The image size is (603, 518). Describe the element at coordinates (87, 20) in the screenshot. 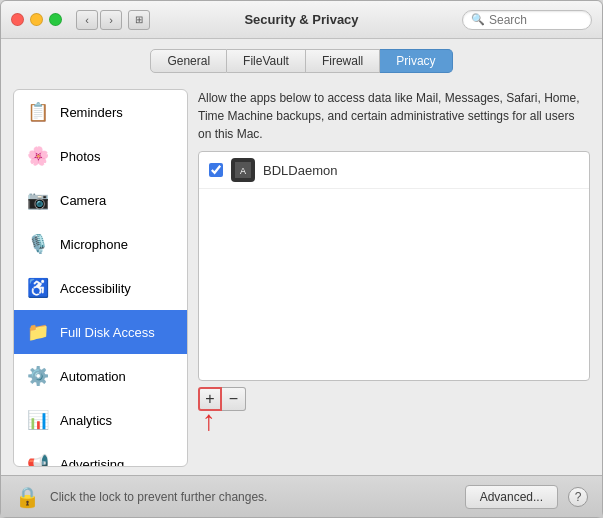

I see `back-button: ‹` at that location.